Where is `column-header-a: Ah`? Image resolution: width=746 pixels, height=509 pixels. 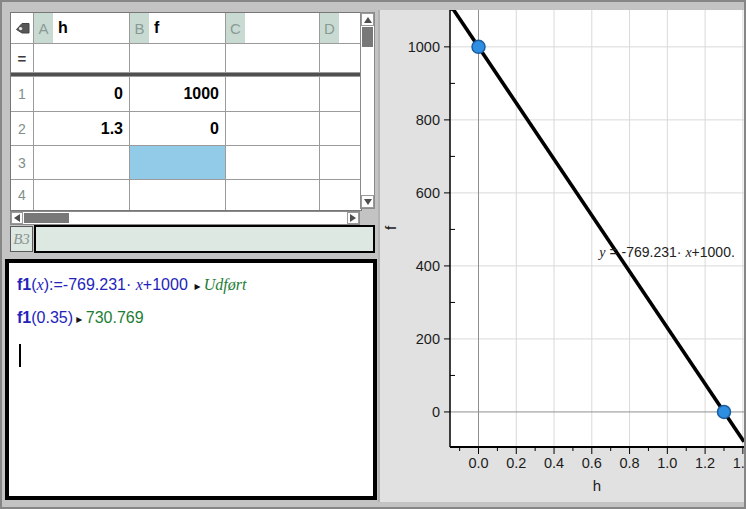
column-header-a: Ah is located at coordinates (82, 28).